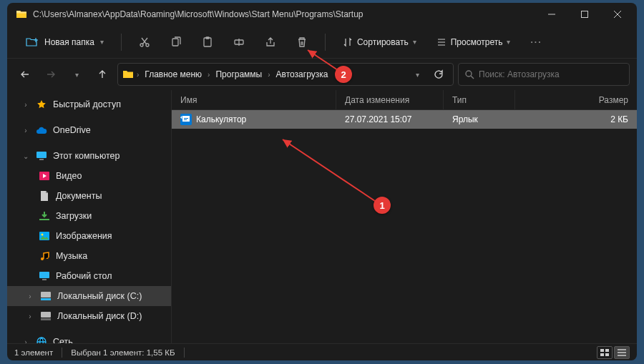 The image size is (644, 364). Describe the element at coordinates (186, 119) in the screenshot. I see `shortcut-icon` at that location.